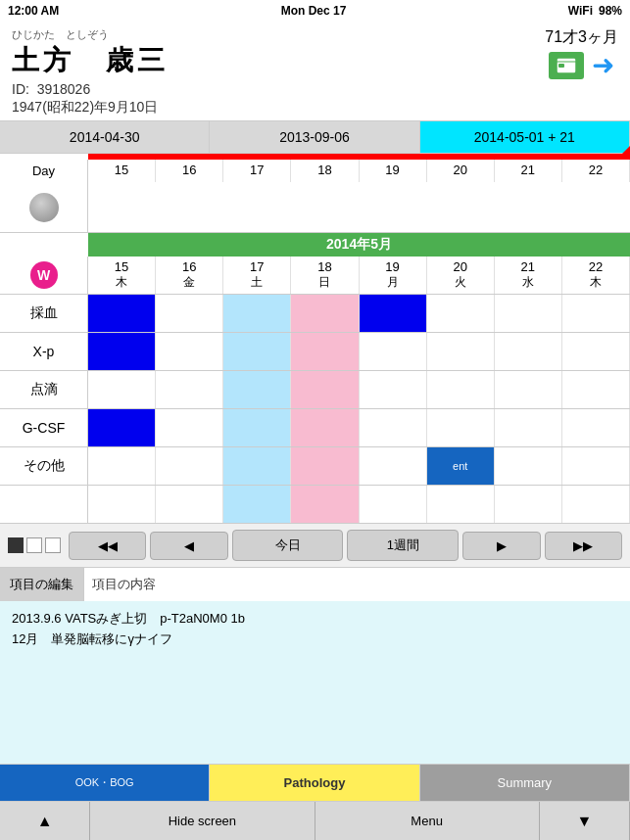  What do you see at coordinates (502, 546) in the screenshot?
I see `forward-button: ▶` at bounding box center [502, 546].